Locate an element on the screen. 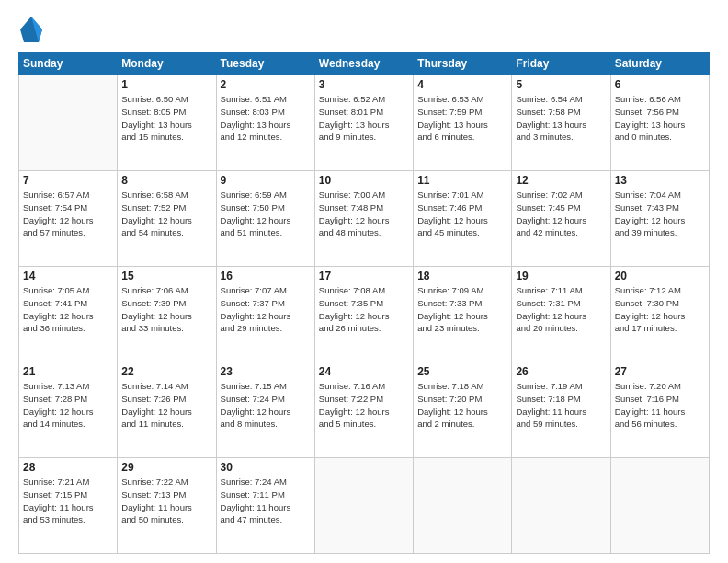  calendar-cell: 1Sunrise: 6:50 AMSunset: 8:05 PMDaylight… is located at coordinates (167, 123).